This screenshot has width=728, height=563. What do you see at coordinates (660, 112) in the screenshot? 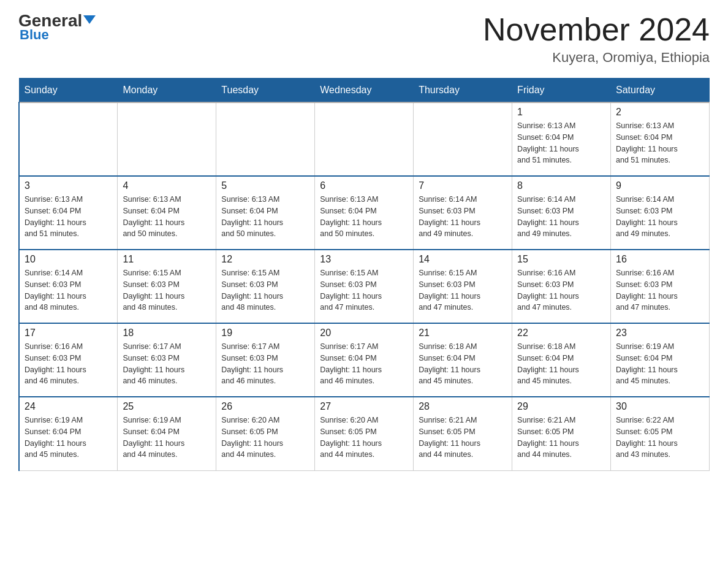
I see `day-number: 2` at bounding box center [660, 112].